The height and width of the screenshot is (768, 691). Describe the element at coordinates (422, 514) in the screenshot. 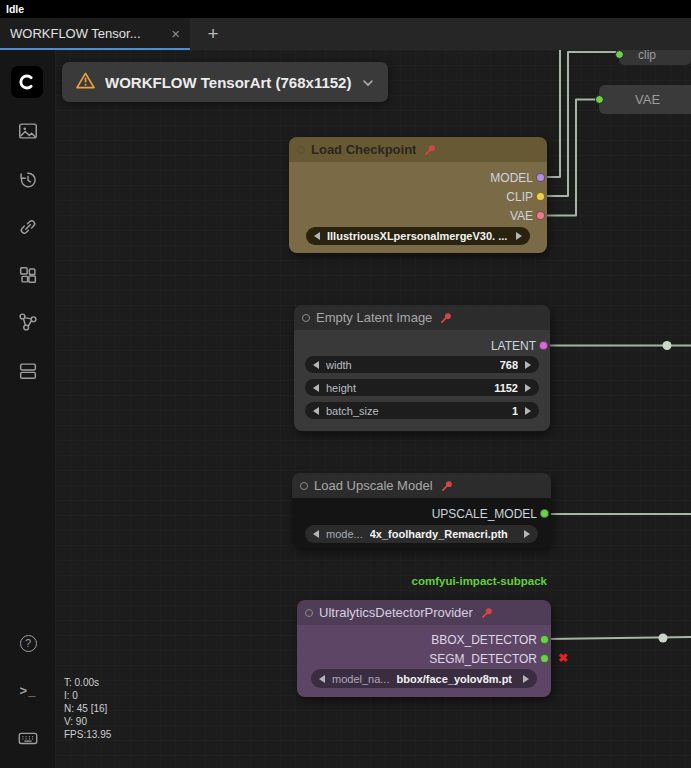

I see `output-slot-upscale-model: UPSCALE_MODEL` at that location.